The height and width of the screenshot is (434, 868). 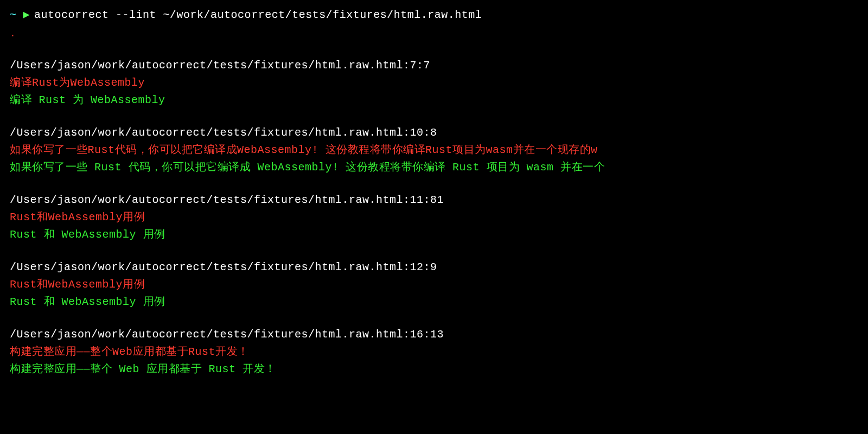 What do you see at coordinates (434, 83) in the screenshot?
I see `error-text: 编译Rust为WebAssembly` at bounding box center [434, 83].